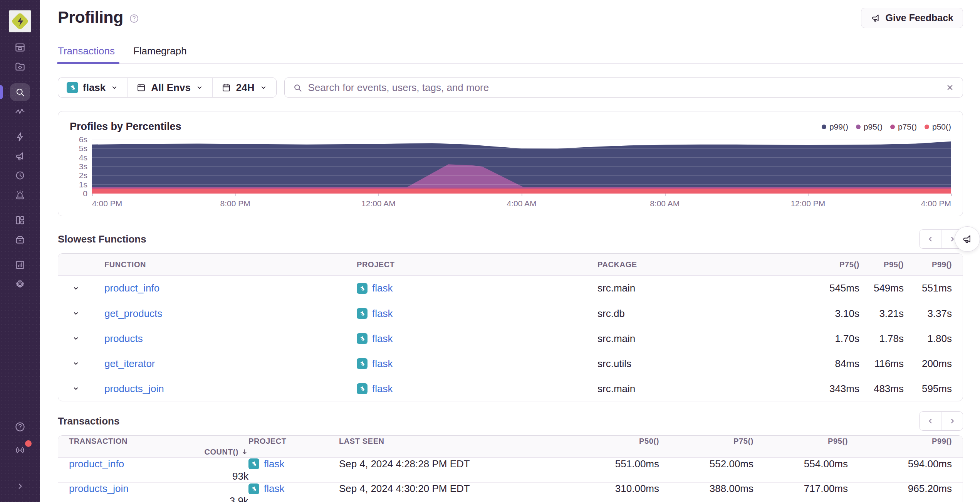 The image size is (980, 502). Describe the element at coordinates (20, 92) in the screenshot. I see `sidebar-item-explore` at that location.